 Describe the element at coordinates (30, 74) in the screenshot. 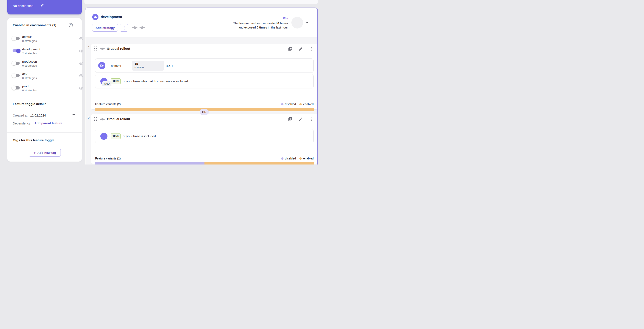

I see `environment-name: dev` at that location.